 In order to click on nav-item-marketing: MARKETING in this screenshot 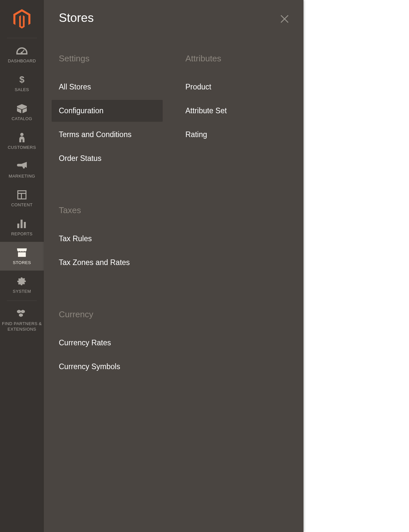, I will do `click(22, 170)`.